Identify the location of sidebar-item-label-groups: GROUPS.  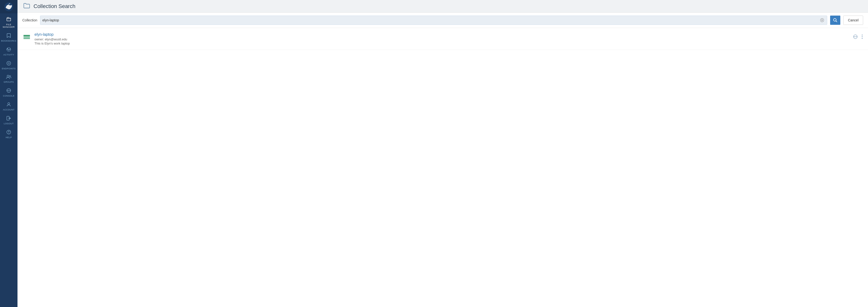
(9, 82).